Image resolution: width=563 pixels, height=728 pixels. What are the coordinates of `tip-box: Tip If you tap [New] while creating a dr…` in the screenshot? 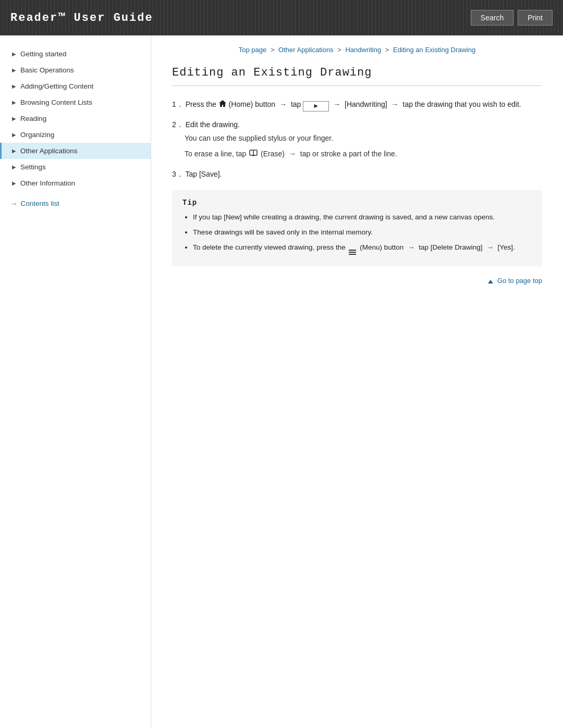 It's located at (357, 228).